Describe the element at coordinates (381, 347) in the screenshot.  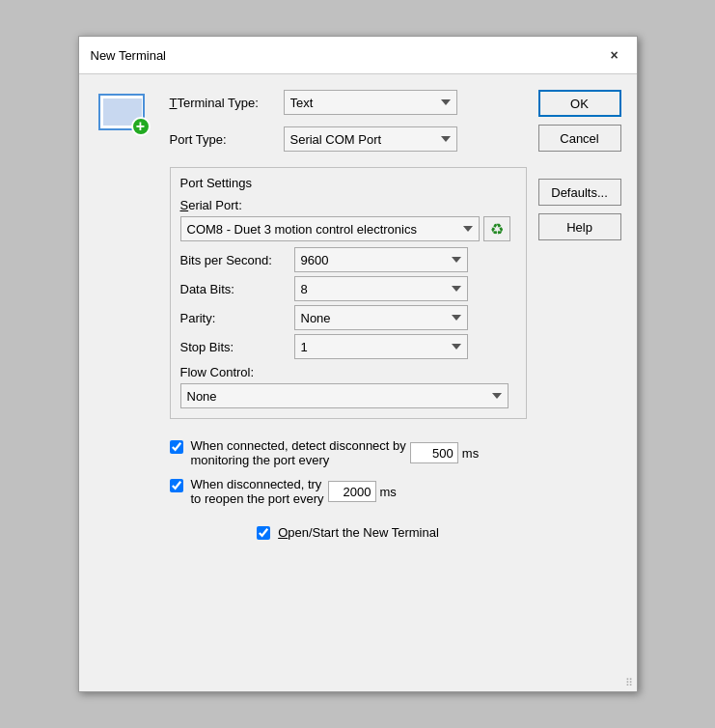
I see `stop-bits-select: 11.52` at that location.